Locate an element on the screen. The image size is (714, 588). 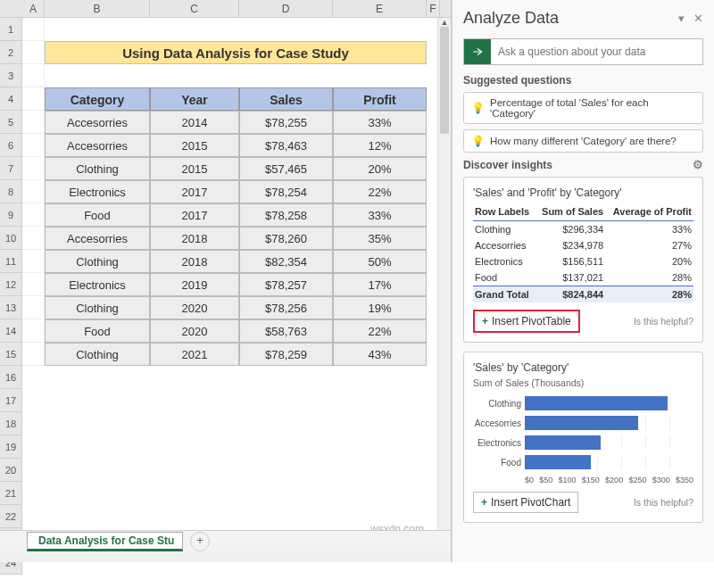
table-cell: $82,354 is located at coordinates (286, 261).